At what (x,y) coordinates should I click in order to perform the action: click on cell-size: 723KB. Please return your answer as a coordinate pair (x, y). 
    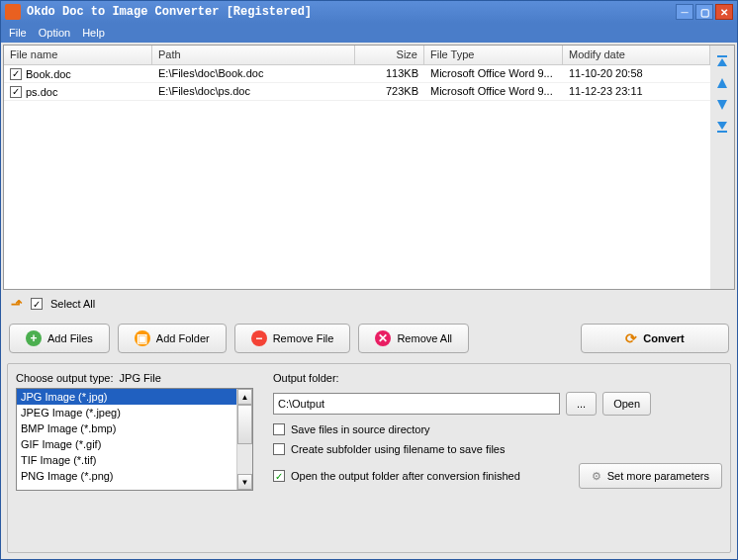
    Looking at the image, I should click on (390, 91).